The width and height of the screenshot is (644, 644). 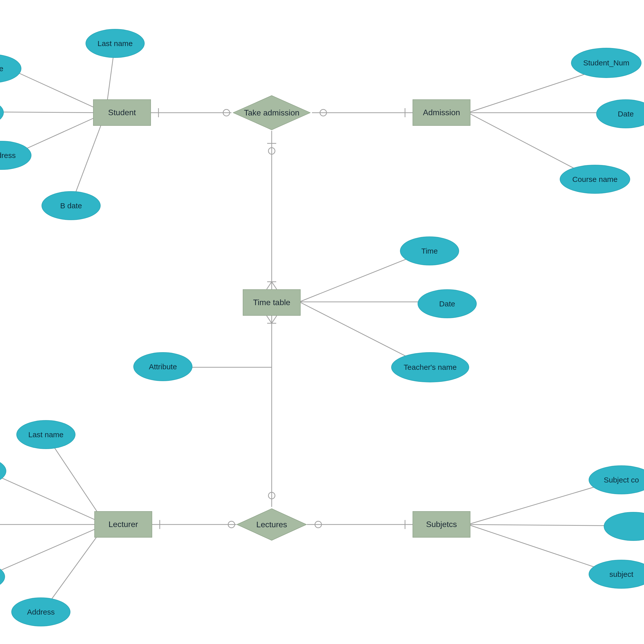 I want to click on relationship-label: Take admission, so click(x=272, y=113).